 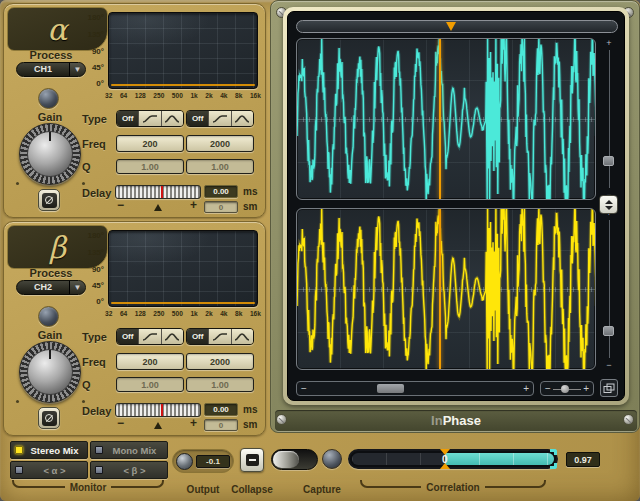 I want to click on capture-toggle, so click(x=294, y=460).